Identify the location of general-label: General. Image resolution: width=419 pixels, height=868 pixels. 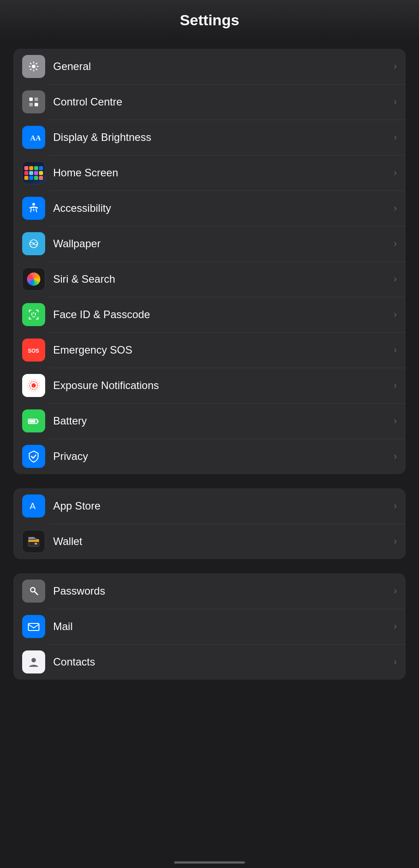
(221, 66).